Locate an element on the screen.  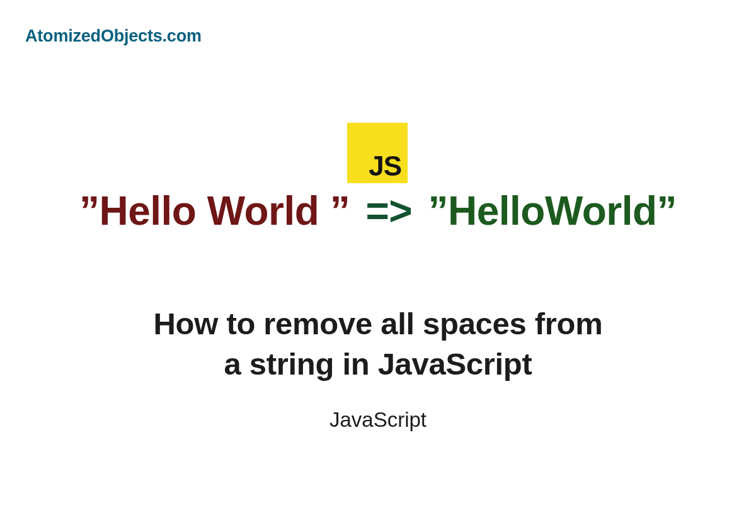
arrow-icon: => is located at coordinates (389, 211).